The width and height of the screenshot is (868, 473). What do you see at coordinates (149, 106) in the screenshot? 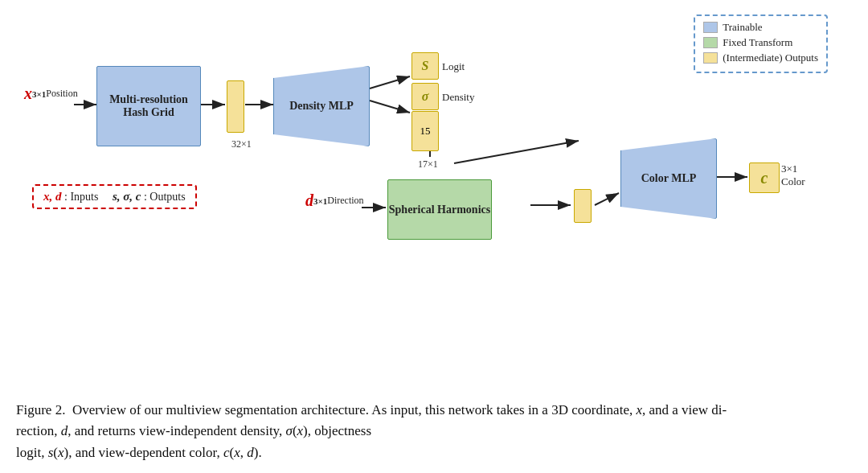
I see `hash-grid-node: Multi-resolution Hash Grid` at bounding box center [149, 106].